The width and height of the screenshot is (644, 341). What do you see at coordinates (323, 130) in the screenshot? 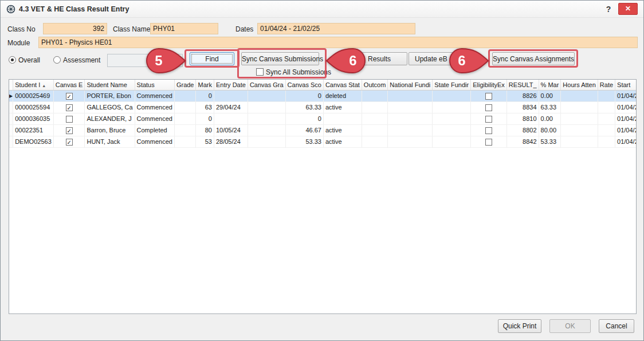
I see `table-row: 00022351✓Barron, BruceCompleted8010/05/2…` at bounding box center [323, 130].